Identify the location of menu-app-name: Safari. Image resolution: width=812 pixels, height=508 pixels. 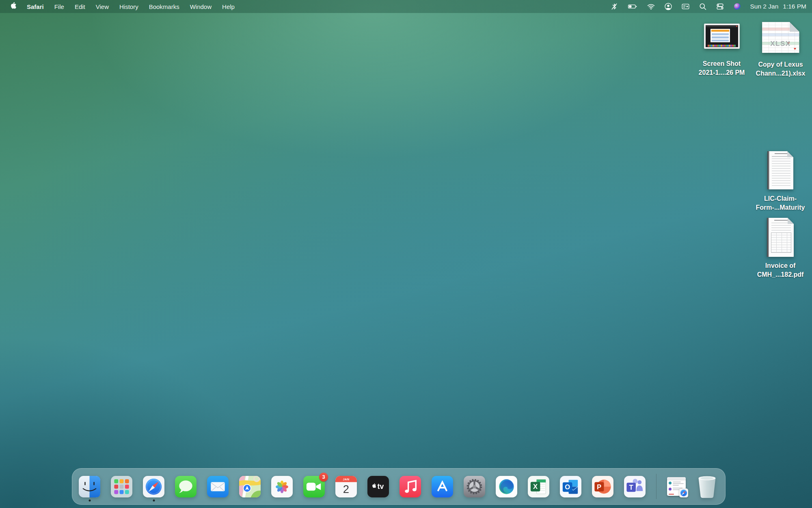
(35, 7).